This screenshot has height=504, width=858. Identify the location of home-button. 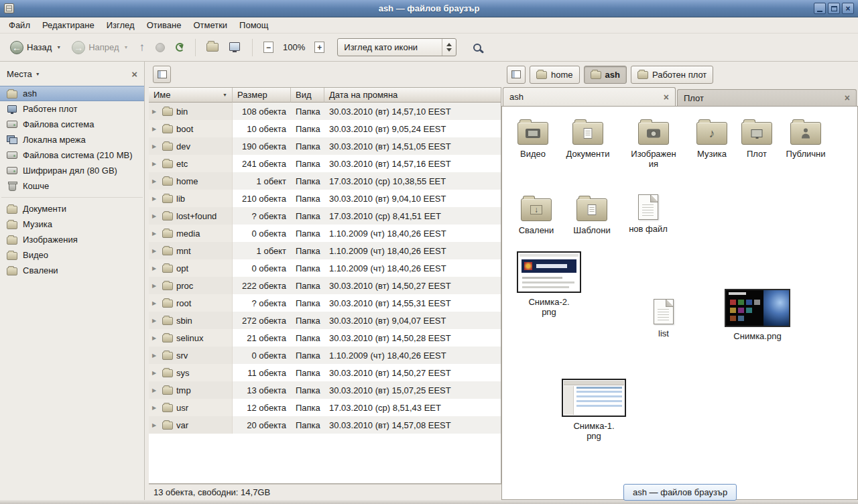
(212, 47).